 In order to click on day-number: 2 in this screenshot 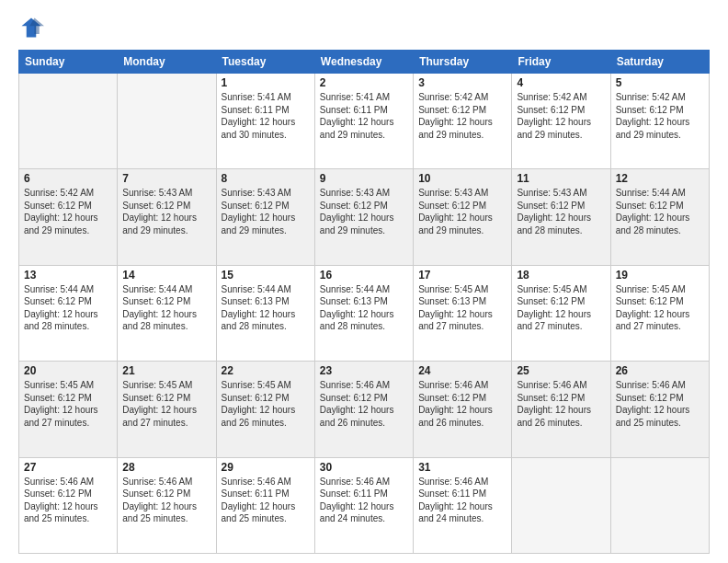, I will do `click(364, 83)`.